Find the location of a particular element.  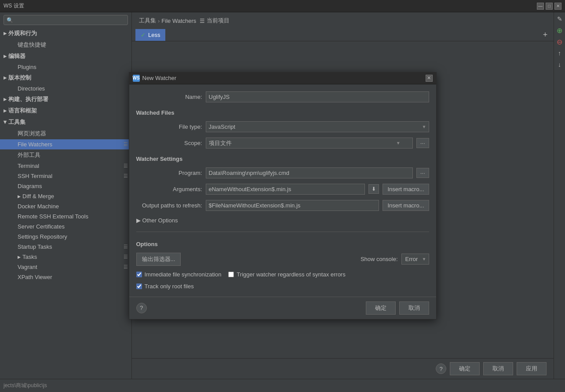

dialog-title-bar: WS New Watcher ✕ is located at coordinates (283, 78).